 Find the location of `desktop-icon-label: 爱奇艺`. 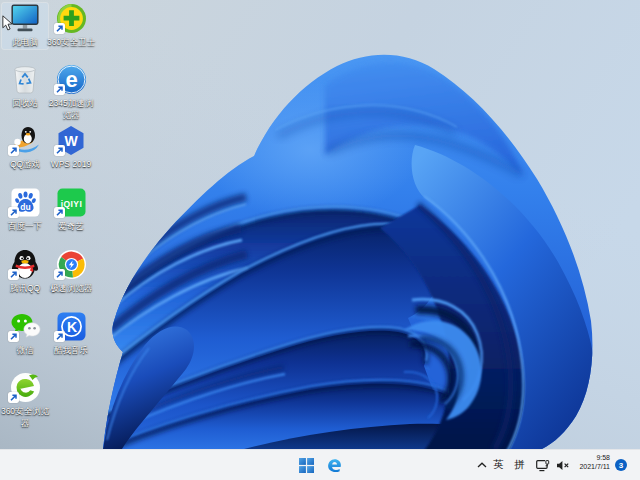

desktop-icon-label: 爱奇艺 is located at coordinates (71, 227).